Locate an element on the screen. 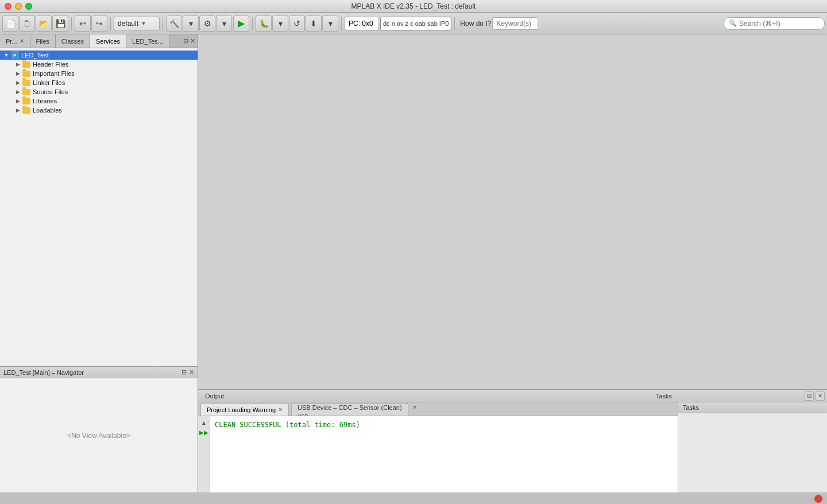 Image resolution: width=827 pixels, height=504 pixels. bottom-close-icon: ✕ is located at coordinates (820, 396).